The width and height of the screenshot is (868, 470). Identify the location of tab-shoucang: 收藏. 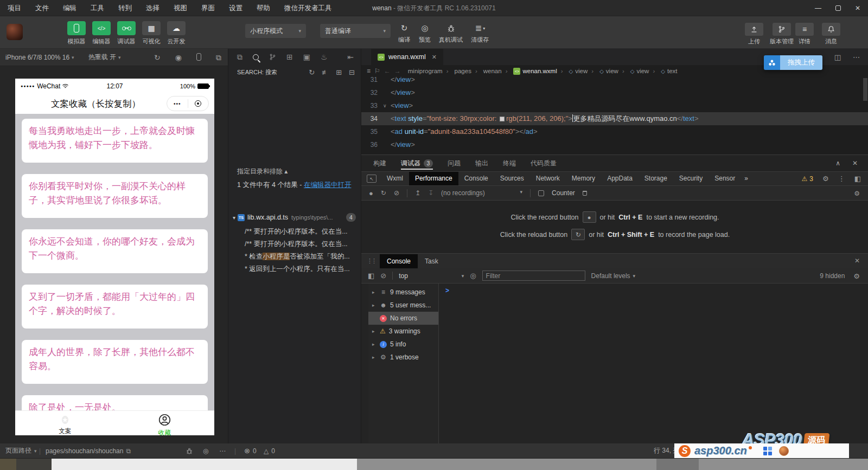
(165, 423).